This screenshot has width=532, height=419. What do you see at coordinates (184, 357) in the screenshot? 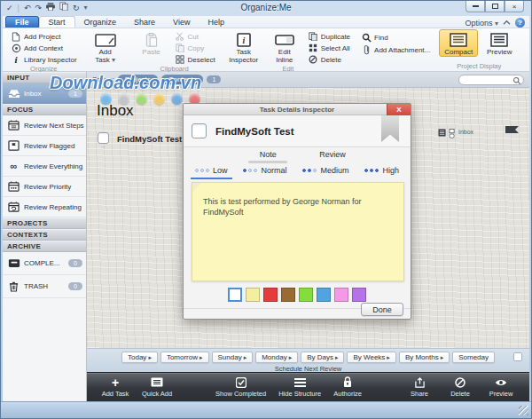
I see `schedule-tomorrow-button: Tomorrow▸` at bounding box center [184, 357].